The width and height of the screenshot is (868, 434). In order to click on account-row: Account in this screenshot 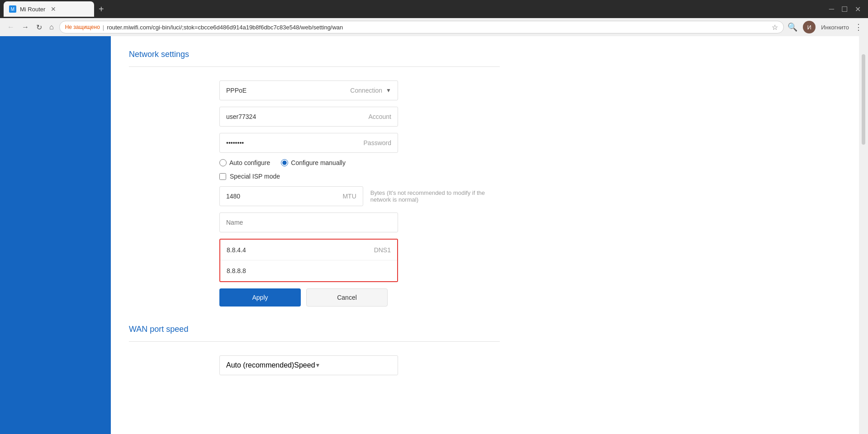, I will do `click(360, 117)`.